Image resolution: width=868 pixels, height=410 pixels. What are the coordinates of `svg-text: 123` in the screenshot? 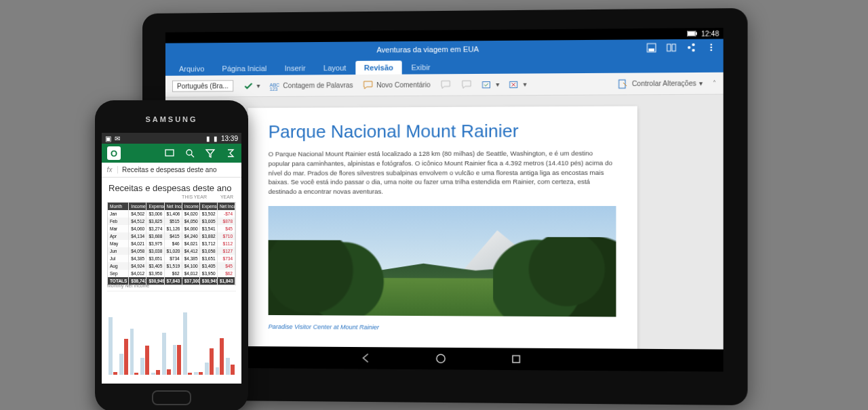 It's located at (273, 88).